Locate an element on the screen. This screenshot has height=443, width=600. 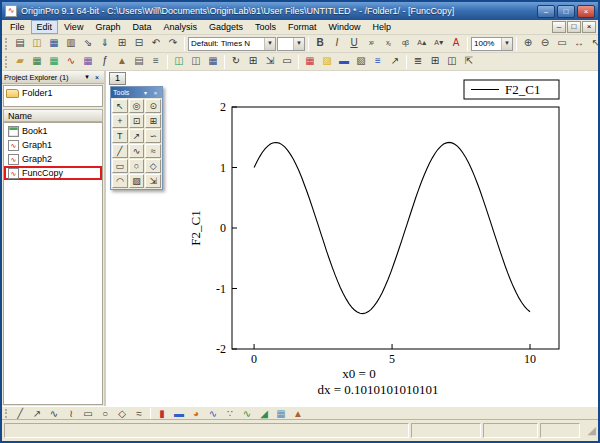
project-item-graph2: ∿Graph2 is located at coordinates (53, 159).